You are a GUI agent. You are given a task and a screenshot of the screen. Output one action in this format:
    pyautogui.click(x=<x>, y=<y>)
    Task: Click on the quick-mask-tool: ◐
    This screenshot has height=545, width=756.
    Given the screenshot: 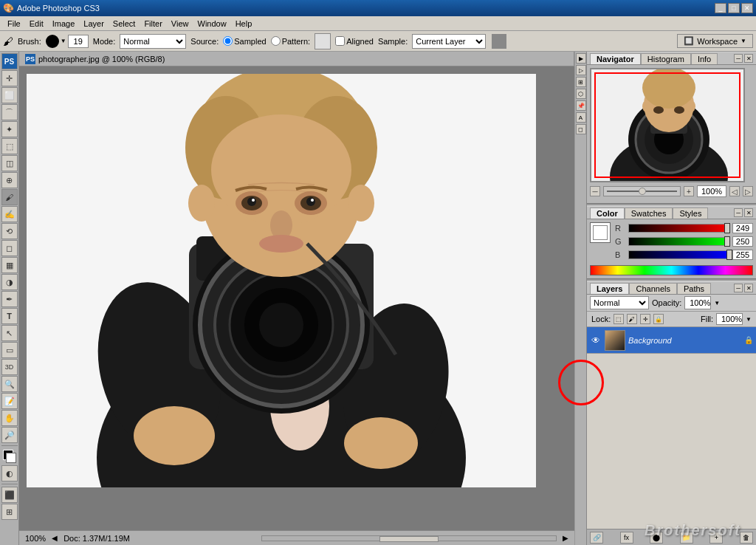 What is the action you would take?
    pyautogui.click(x=10, y=473)
    